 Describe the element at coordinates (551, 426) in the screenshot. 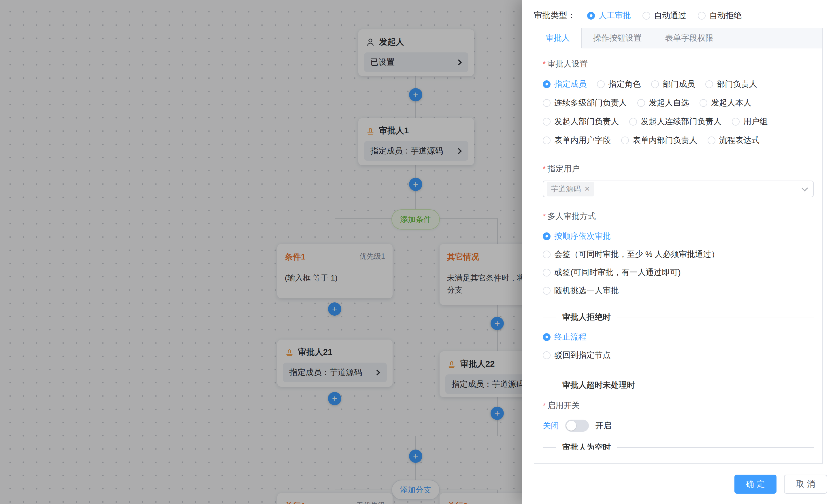

I see `switch-off-label: 关闭` at that location.